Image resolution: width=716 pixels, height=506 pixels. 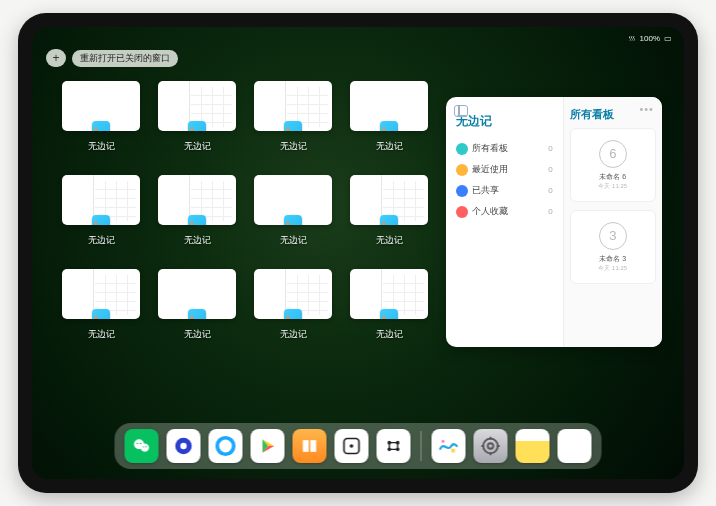 I want to click on battery-icon: ▭, so click(x=668, y=38).